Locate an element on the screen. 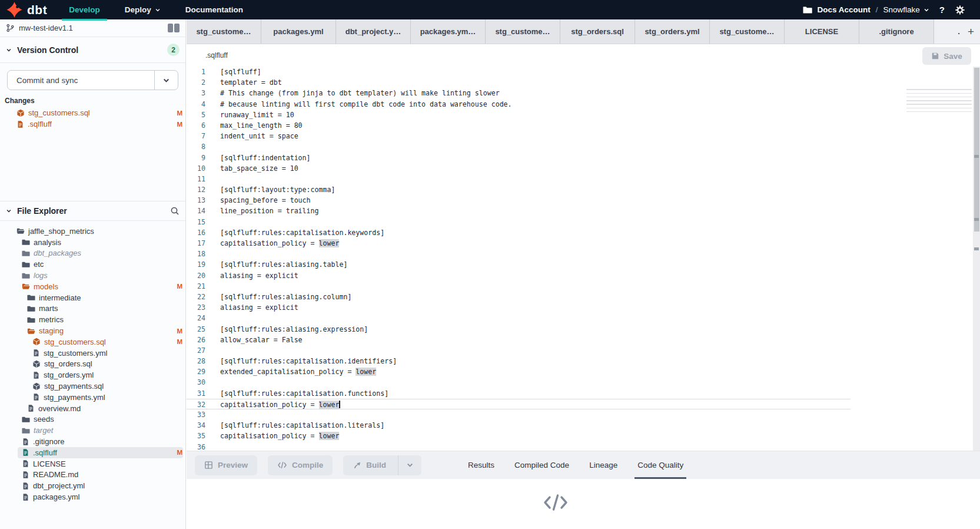  commit-and-sync-button: Commit and sync is located at coordinates (93, 80).